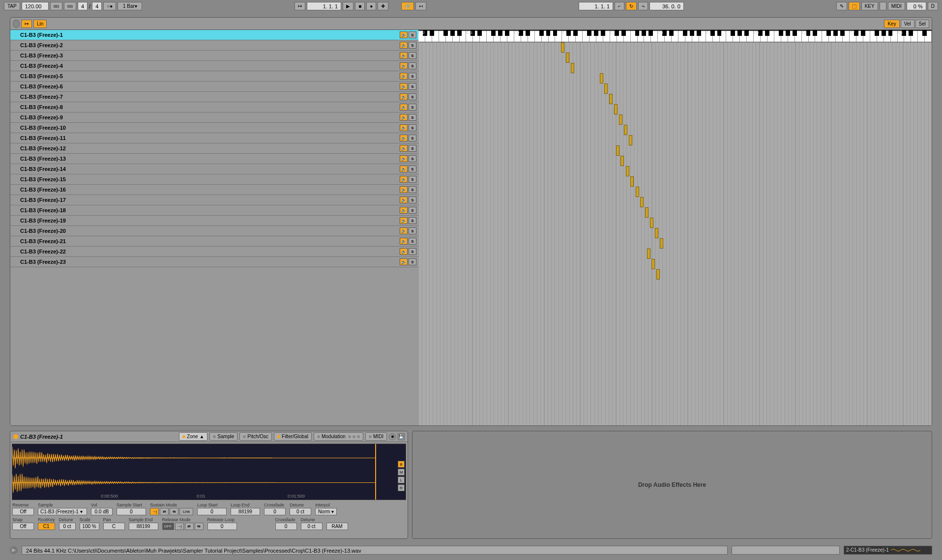 The image size is (942, 560). I want to click on overdub-button: ✚, so click(383, 6).